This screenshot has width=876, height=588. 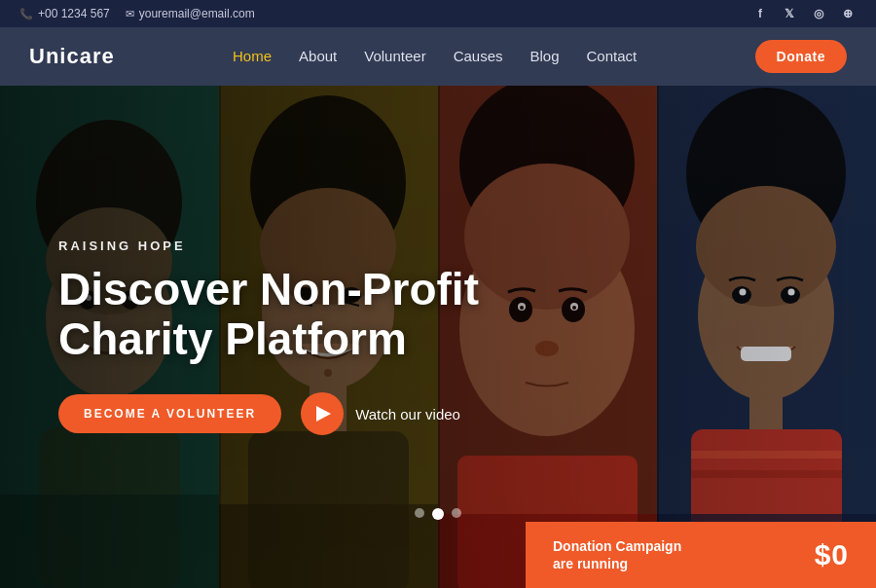 What do you see at coordinates (130, 14) in the screenshot?
I see `email-icon: ✉` at bounding box center [130, 14].